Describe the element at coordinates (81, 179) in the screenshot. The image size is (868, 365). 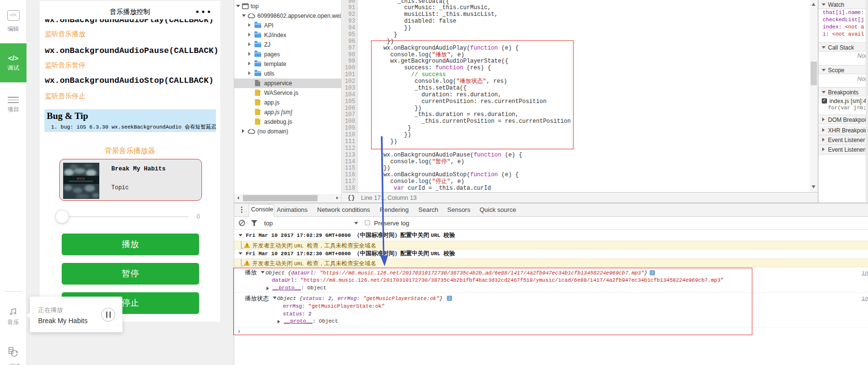
I see `svg-text: BYW` at that location.